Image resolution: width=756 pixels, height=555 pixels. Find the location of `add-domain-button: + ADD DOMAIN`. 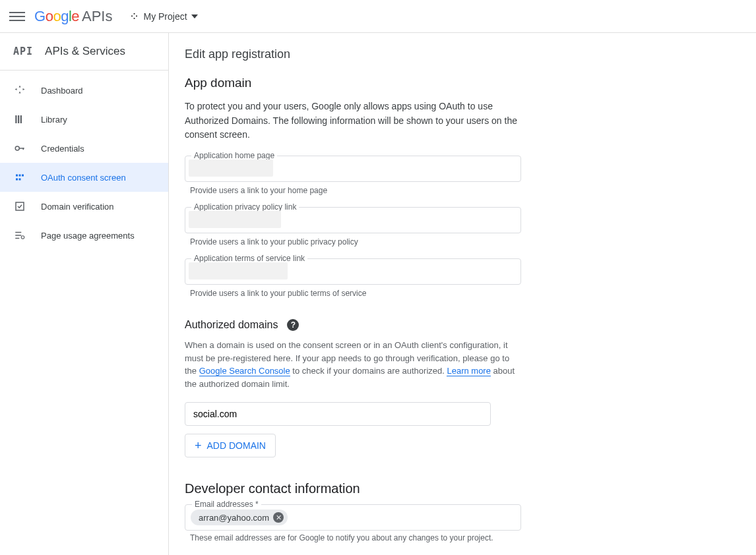

add-domain-button: + ADD DOMAIN is located at coordinates (230, 446).